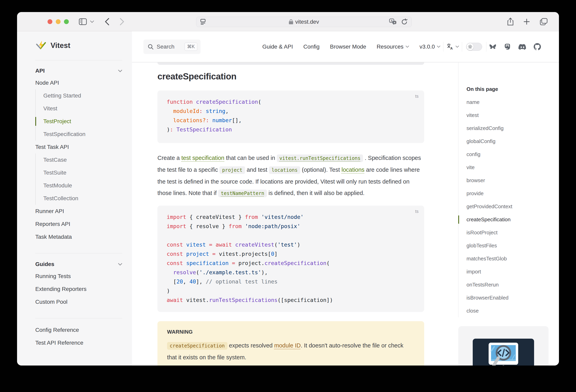 Image resolution: width=576 pixels, height=392 pixels. What do you see at coordinates (40, 71) in the screenshot?
I see `sidebar-section-label: API` at bounding box center [40, 71].